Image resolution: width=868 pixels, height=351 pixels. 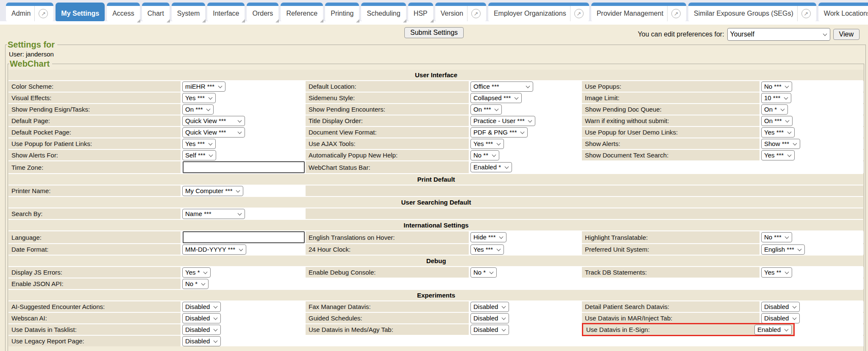 What do you see at coordinates (486, 110) in the screenshot?
I see `show-pending-encounters-select: On ***` at bounding box center [486, 110].